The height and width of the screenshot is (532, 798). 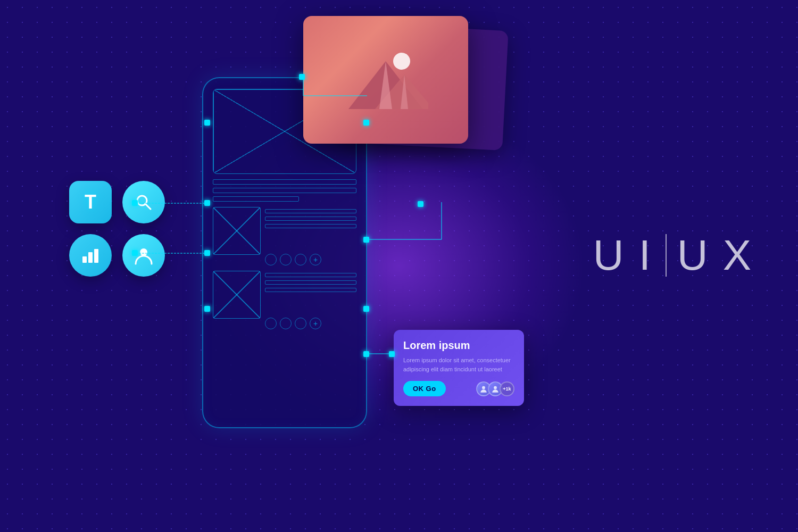 What do you see at coordinates (459, 346) in the screenshot?
I see `popup-title: Lorem ipsum` at bounding box center [459, 346].